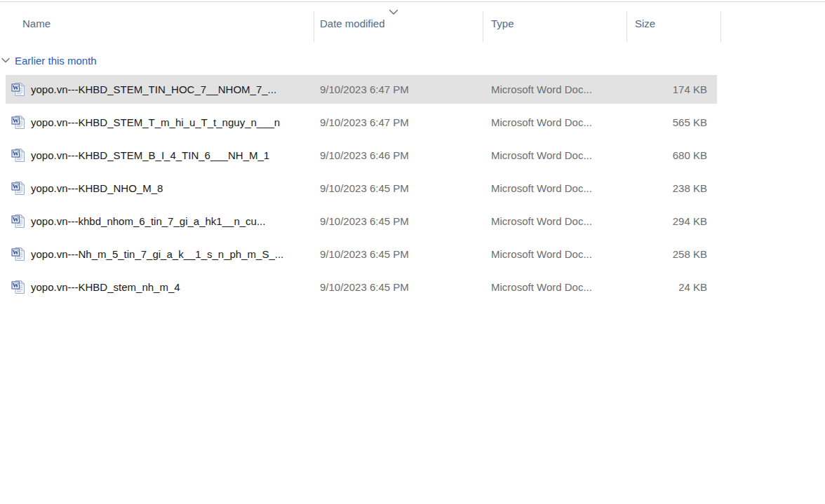  What do you see at coordinates (401, 156) in the screenshot?
I see `file-date-modified: 9/10/2023 6:46 PM` at bounding box center [401, 156].